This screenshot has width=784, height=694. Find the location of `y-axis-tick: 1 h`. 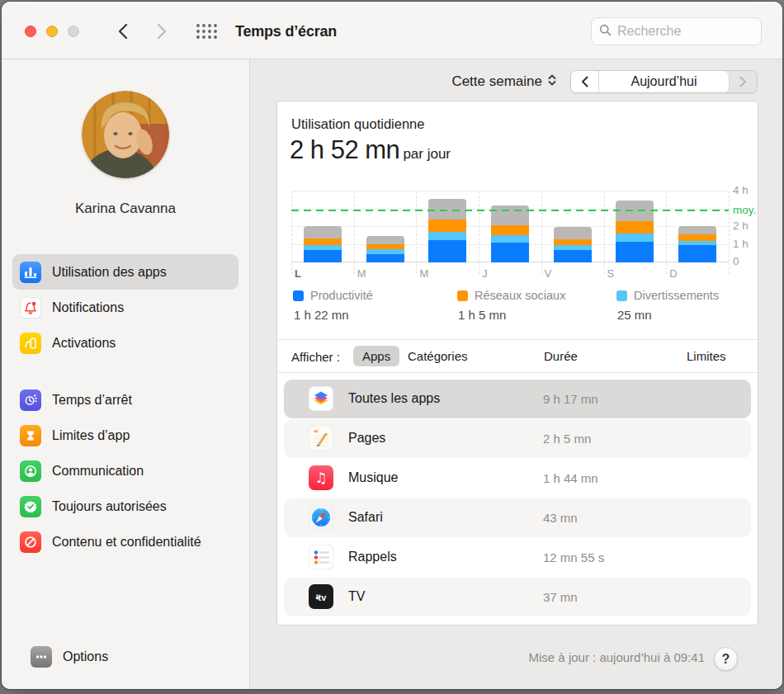

y-axis-tick: 1 h is located at coordinates (741, 244).